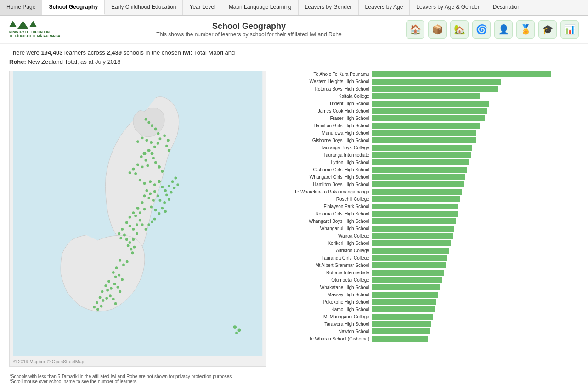  Describe the element at coordinates (384, 7) in the screenshot. I see `nav-item-leavers-by-age: Leavers by Age` at that location.